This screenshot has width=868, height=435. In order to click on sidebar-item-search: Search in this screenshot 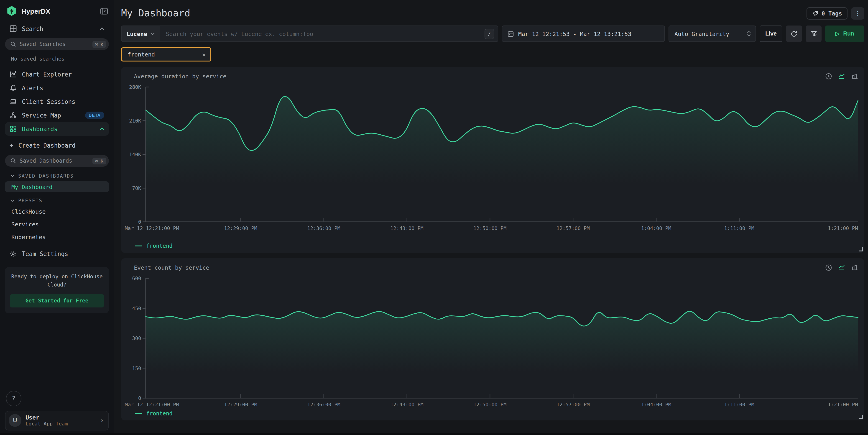, I will do `click(57, 29)`.